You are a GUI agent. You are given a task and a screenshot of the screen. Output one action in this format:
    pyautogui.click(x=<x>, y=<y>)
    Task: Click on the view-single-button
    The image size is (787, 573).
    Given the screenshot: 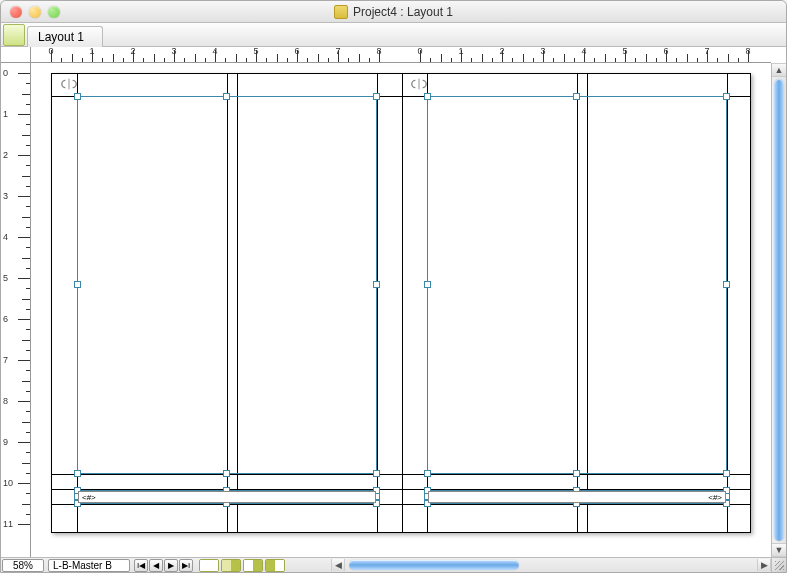 What is the action you would take?
    pyautogui.click(x=209, y=566)
    